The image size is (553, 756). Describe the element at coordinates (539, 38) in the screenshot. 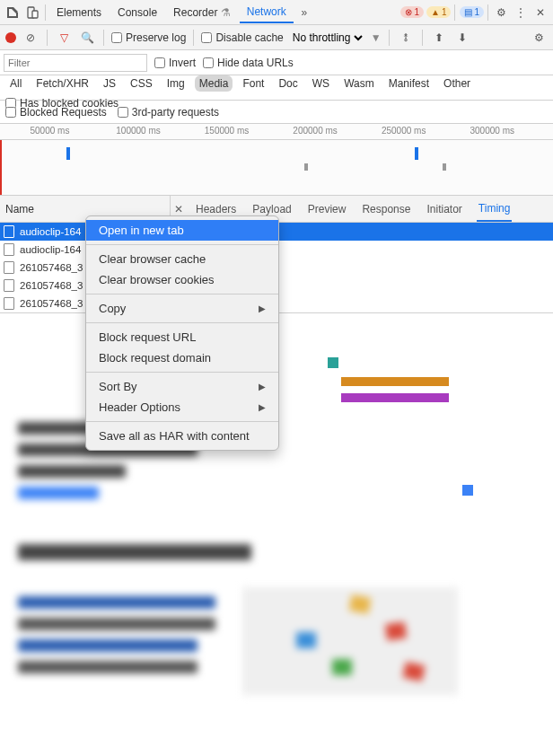

I see `panel-gear-icon: ⚙` at that location.